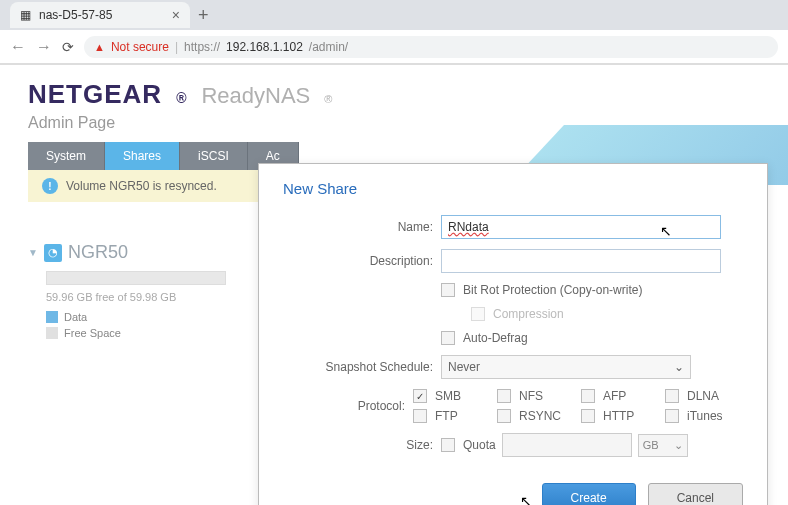  What do you see at coordinates (50, 186) in the screenshot?
I see `info-icon: !` at bounding box center [50, 186].